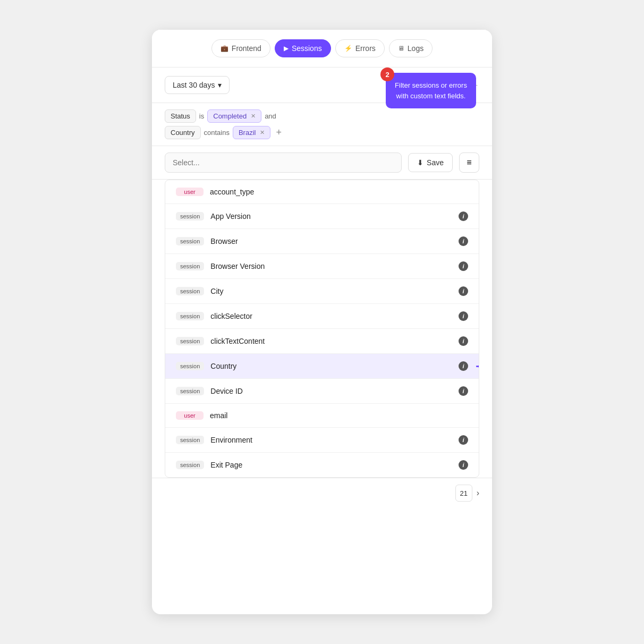 The width and height of the screenshot is (644, 644). Describe the element at coordinates (224, 48) in the screenshot. I see `frontend-icon: 💼` at that location.